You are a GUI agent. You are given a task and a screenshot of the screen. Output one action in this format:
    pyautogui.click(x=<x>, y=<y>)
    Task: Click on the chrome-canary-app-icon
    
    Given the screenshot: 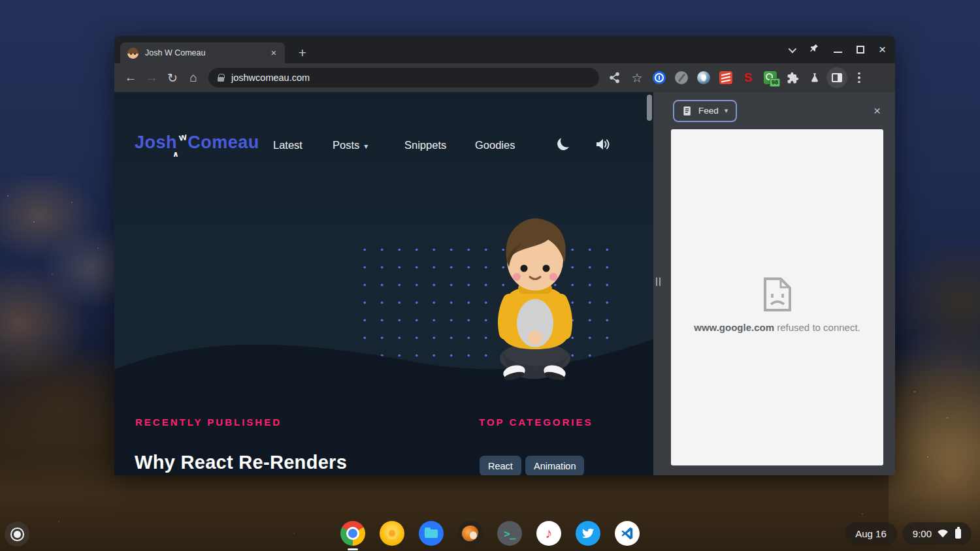 What is the action you would take?
    pyautogui.click(x=392, y=533)
    